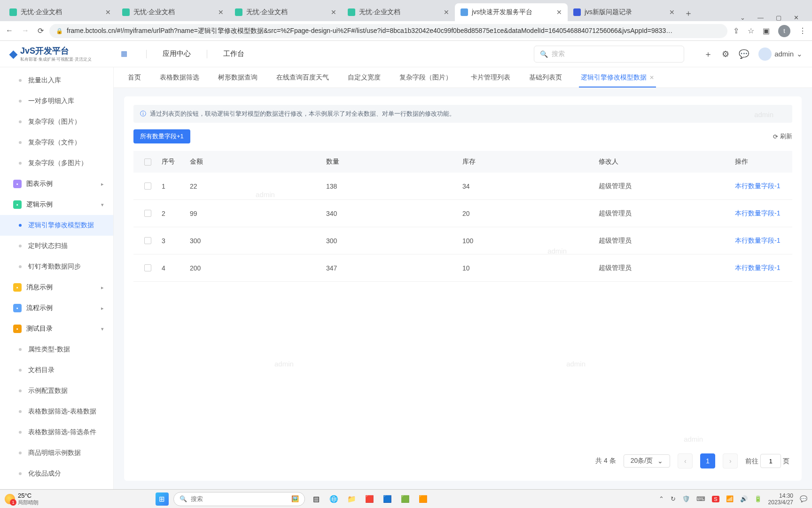  I want to click on sidebar-item: 一对多明细入库, so click(56, 101).